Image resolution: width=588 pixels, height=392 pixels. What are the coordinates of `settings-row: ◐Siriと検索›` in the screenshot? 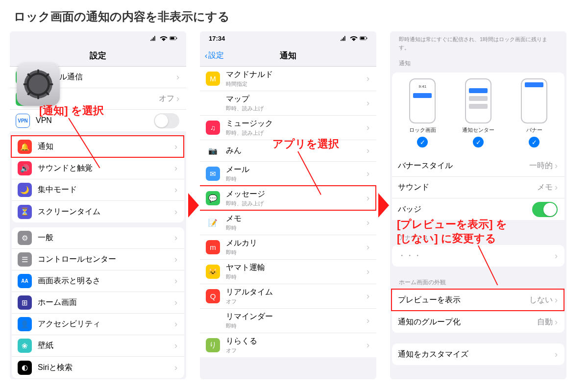 It's located at (98, 368).